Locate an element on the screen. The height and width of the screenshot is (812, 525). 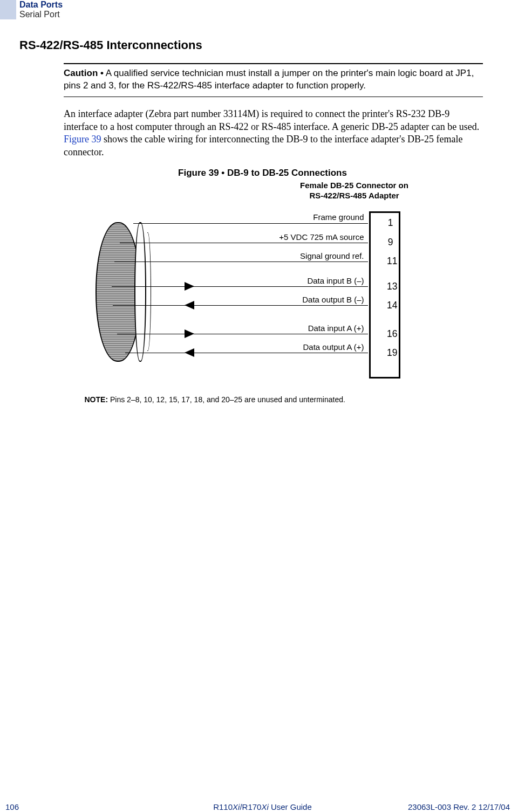
pin-16: 16 is located at coordinates (392, 334).